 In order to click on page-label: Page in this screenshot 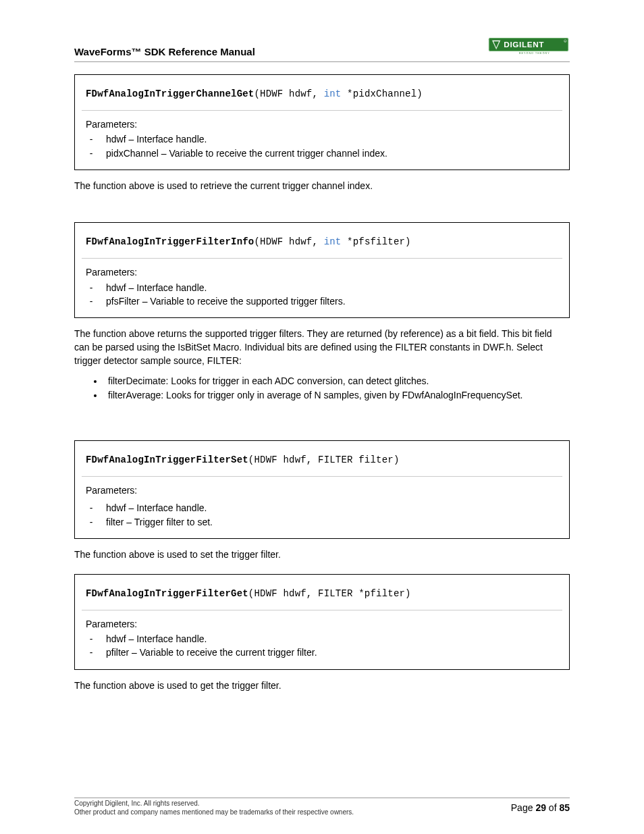, I will do `click(524, 808)`.